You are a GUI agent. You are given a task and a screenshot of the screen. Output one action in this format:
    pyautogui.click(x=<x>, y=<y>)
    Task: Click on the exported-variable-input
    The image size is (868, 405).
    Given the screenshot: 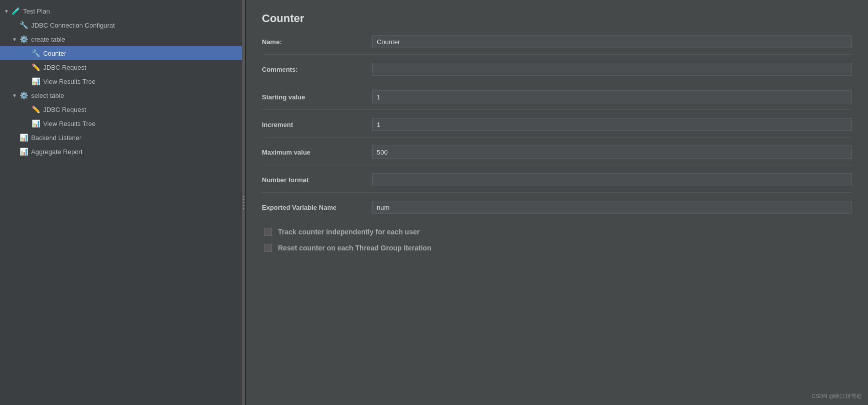 What is the action you would take?
    pyautogui.click(x=612, y=207)
    